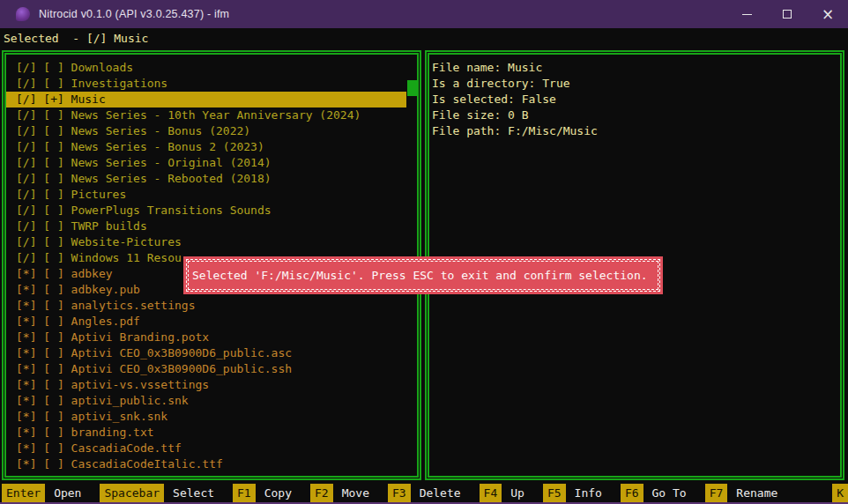 This screenshot has height=504, width=848. I want to click on dialog-border-outer: Selected 'F:/Misc/Music'. Press ESC to e…, so click(423, 275).